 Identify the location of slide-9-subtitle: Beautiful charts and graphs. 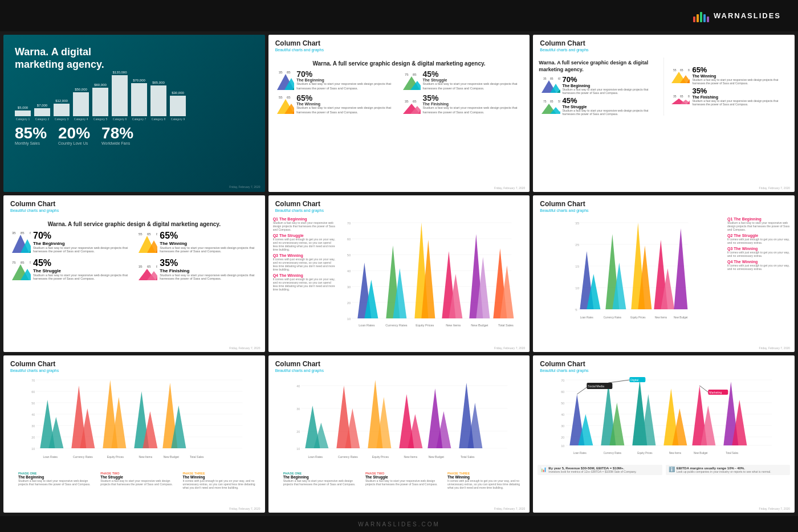
(663, 370).